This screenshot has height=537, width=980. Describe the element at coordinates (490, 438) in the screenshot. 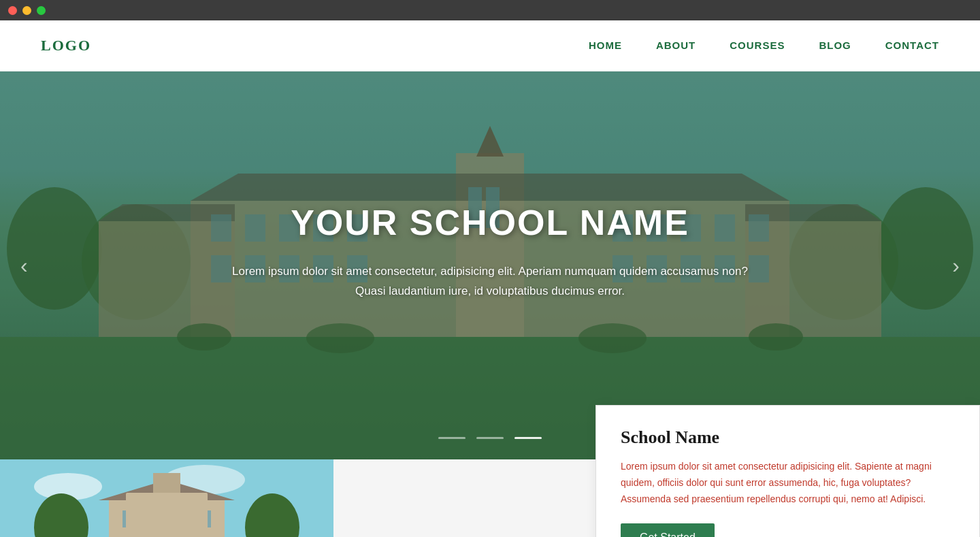

I see `slider-dots` at that location.